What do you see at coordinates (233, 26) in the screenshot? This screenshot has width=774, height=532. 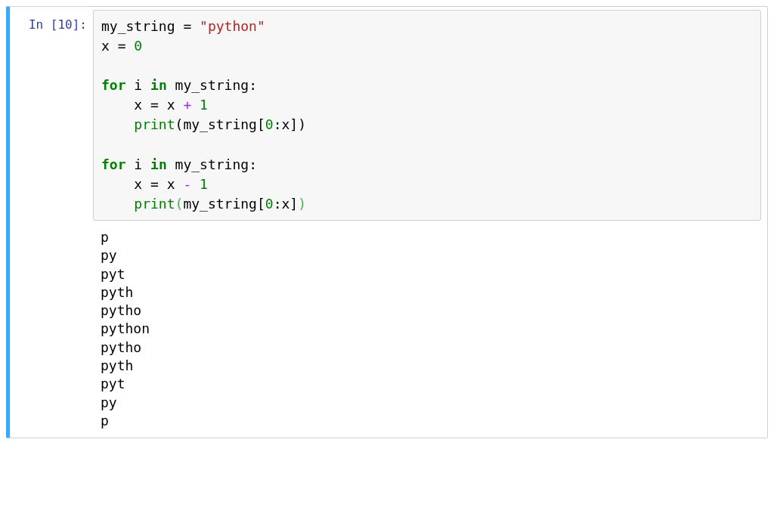 I see `token-string: "python"` at bounding box center [233, 26].